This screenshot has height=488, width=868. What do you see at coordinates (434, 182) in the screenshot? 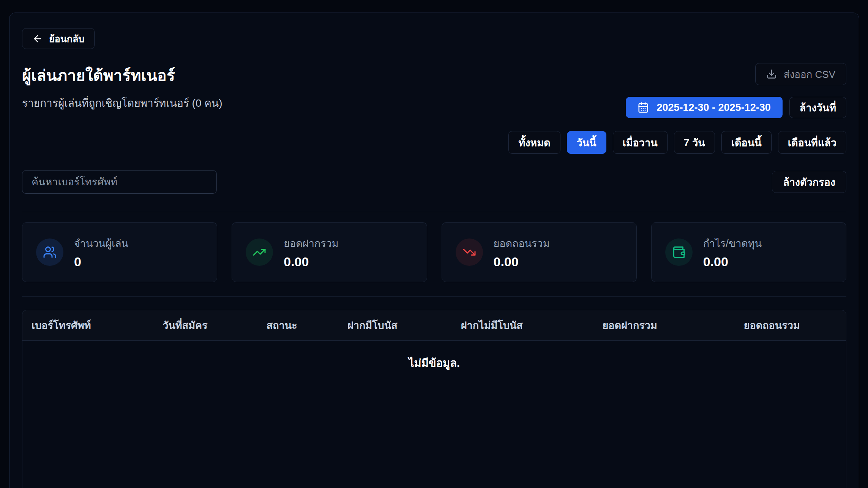
I see `search-row: ล้างตัวกรอง` at bounding box center [434, 182].